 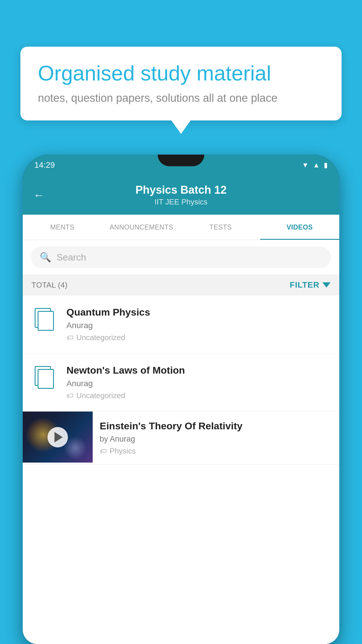 What do you see at coordinates (58, 437) in the screenshot?
I see `play-button` at bounding box center [58, 437].